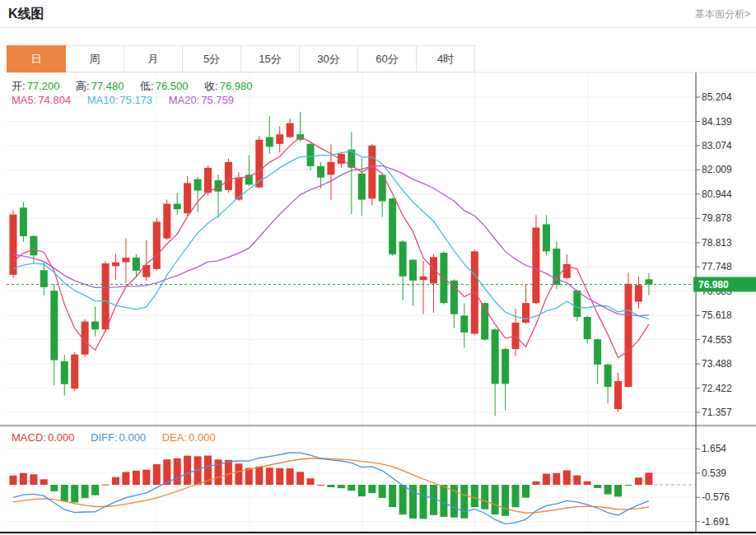 Image resolution: width=756 pixels, height=535 pixels. Describe the element at coordinates (184, 100) in the screenshot. I see `ma20-label: MA20:` at that location.